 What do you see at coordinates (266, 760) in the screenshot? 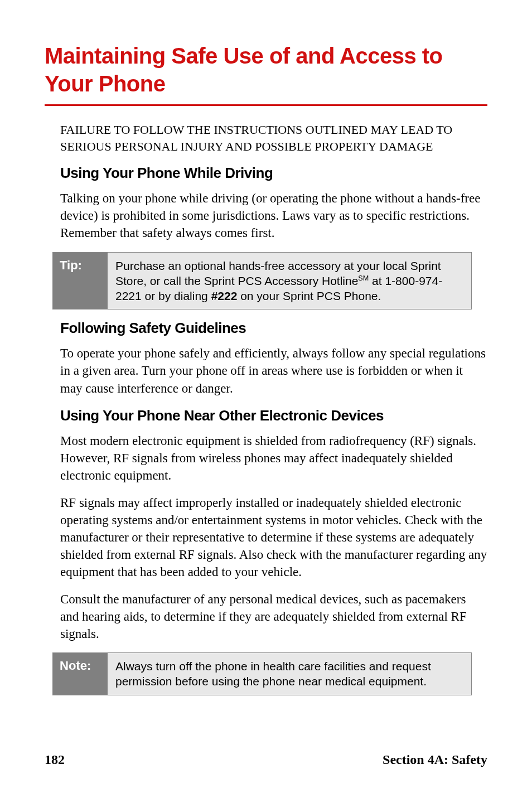
I see `page-footer: 182 Section 4A: Safety` at bounding box center [266, 760].